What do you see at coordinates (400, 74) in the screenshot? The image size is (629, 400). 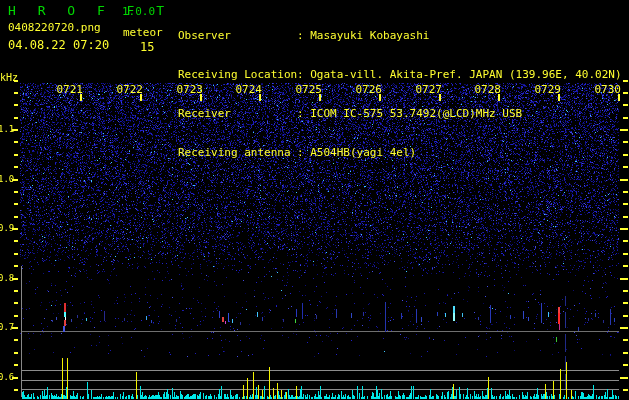 I see `info-row-location: Receiving Location: Ogata-vill. Akita-Pr…` at bounding box center [400, 74].